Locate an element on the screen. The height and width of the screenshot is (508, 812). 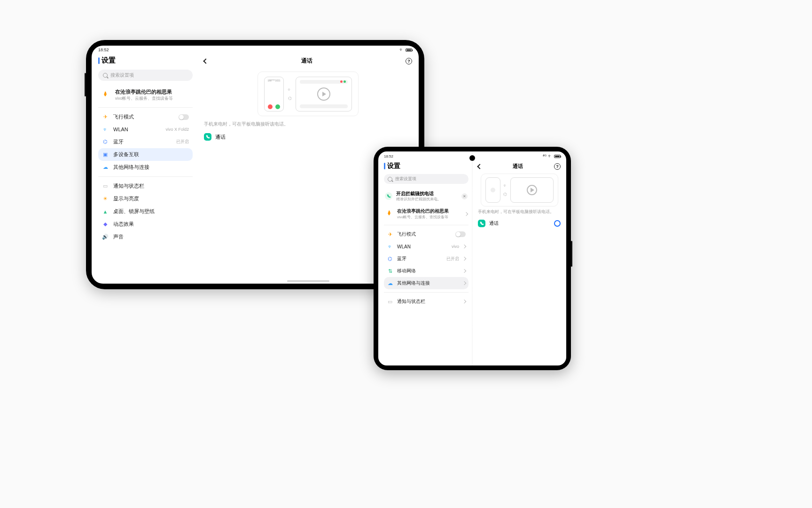
airplane-icon: ✈ is located at coordinates (105, 117).